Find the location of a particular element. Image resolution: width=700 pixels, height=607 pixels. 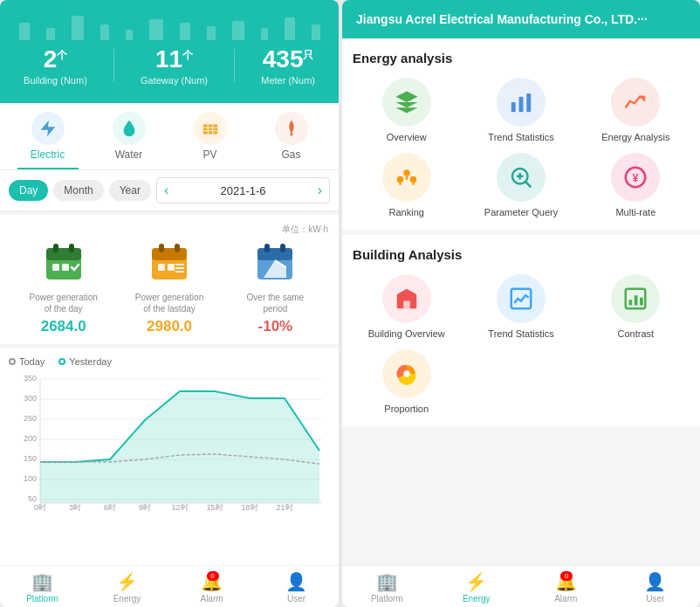

company-name: Jiangsu Acrel Electrical Manufacturing C… is located at coordinates (502, 19).